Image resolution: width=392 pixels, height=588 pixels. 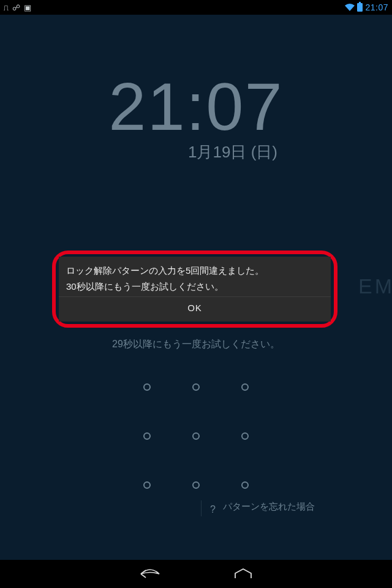 I want to click on battery-icon, so click(x=360, y=7).